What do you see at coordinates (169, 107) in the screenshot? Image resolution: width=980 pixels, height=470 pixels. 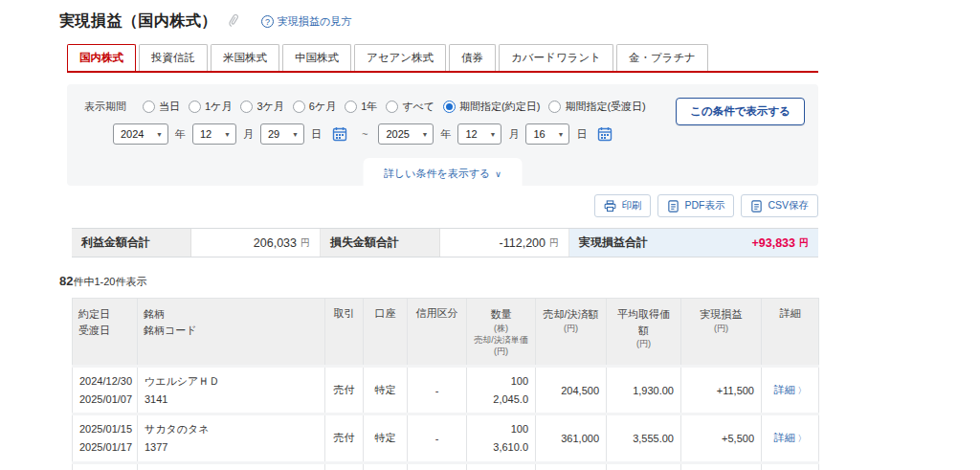 I see `radio-label: 当日` at bounding box center [169, 107].